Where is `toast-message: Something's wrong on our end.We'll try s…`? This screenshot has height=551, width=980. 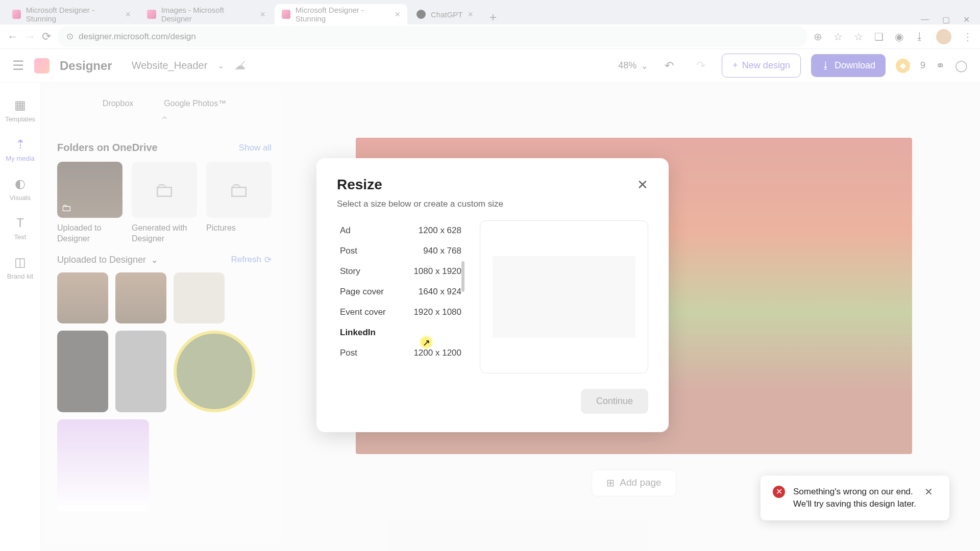
toast-message: Something's wrong on our end.We'll try s… is located at coordinates (854, 498).